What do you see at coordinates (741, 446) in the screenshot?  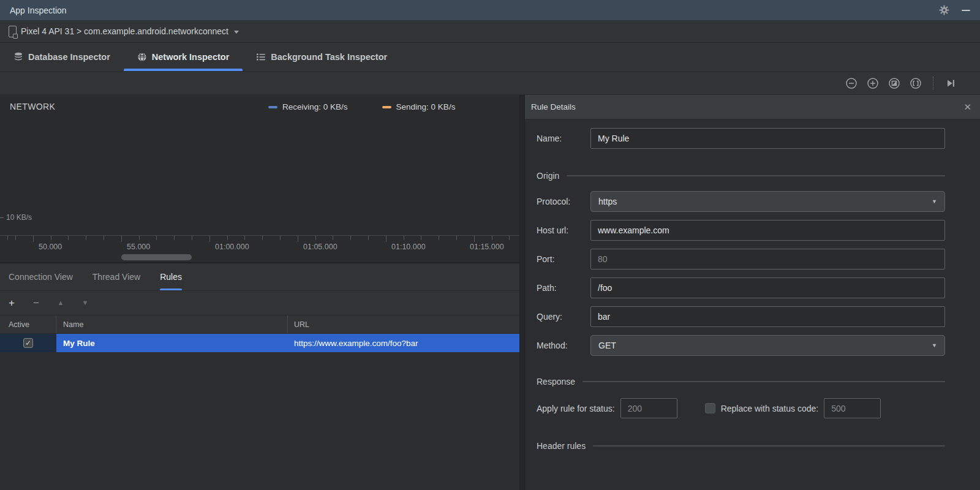 I see `header-rules-section-header: Header rules` at bounding box center [741, 446].